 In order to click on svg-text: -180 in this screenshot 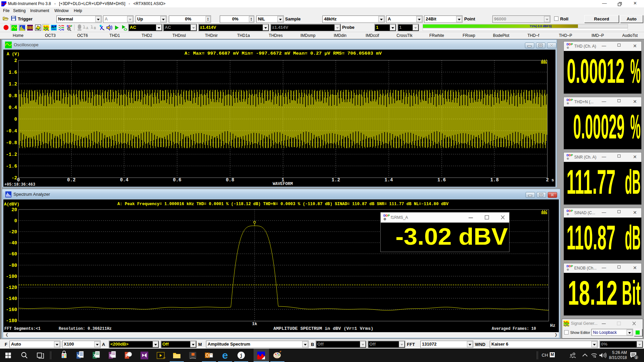, I will do `click(11, 321)`.